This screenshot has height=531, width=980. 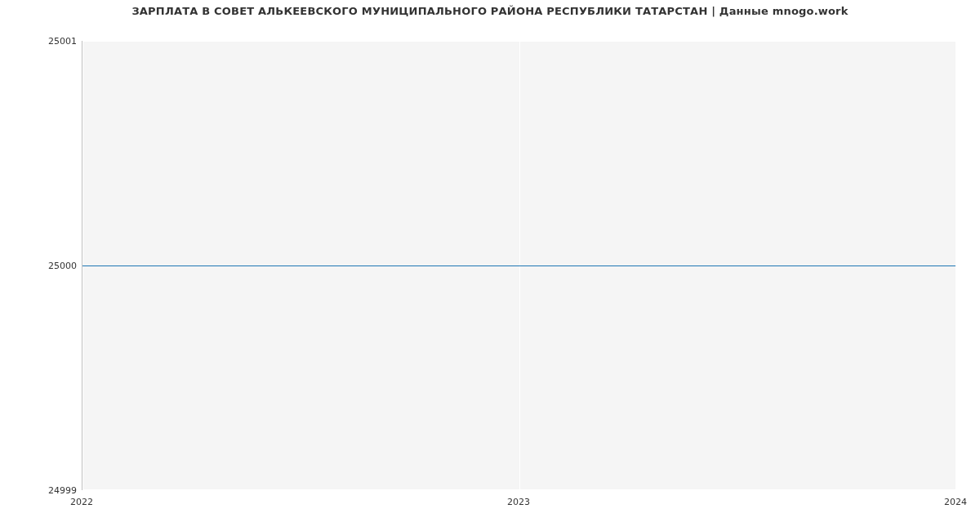 I want to click on y-tick-label: 25001, so click(x=40, y=41).